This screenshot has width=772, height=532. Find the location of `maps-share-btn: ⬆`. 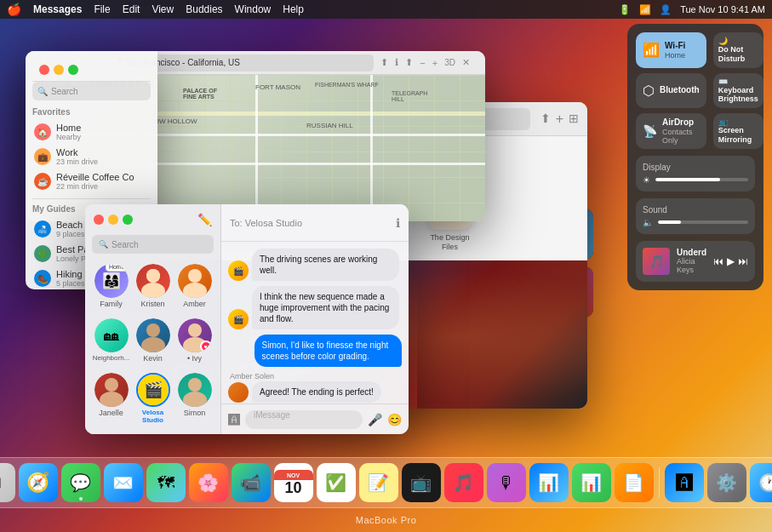

maps-share-btn: ⬆ is located at coordinates (409, 63).